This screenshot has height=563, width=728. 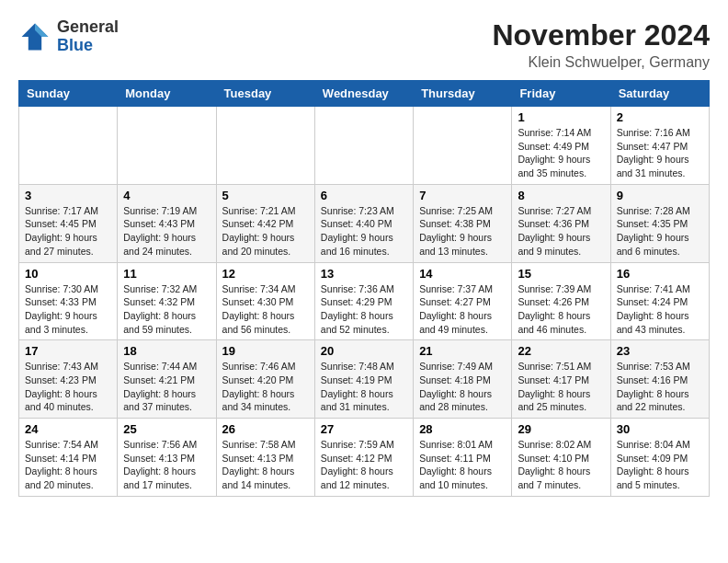 I want to click on logo: General Blue, so click(x=68, y=37).